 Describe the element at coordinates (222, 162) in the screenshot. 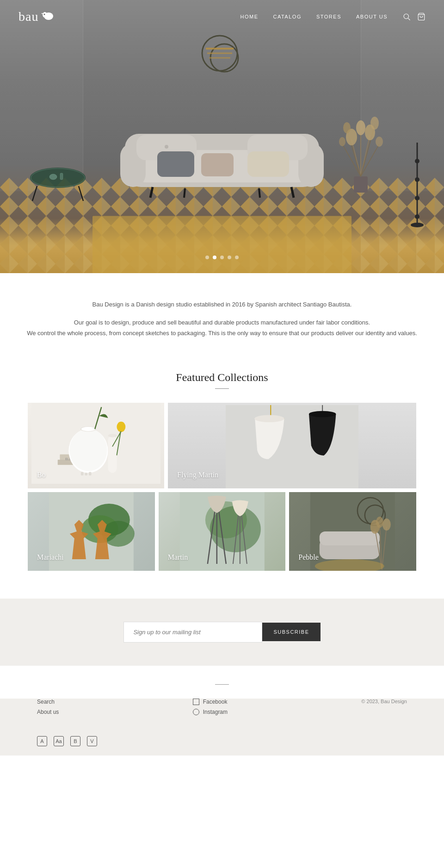

I see `hero-sofa` at that location.